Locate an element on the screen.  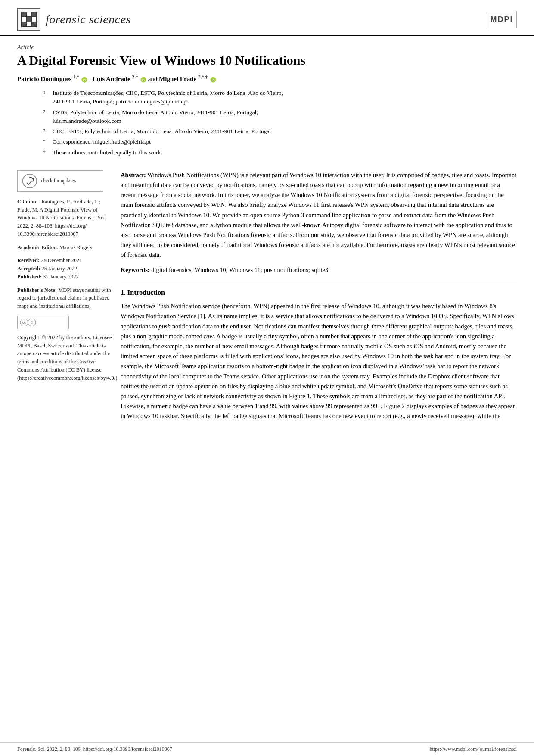
affil-3: 3 CIIC, ESTG, Polytechnic of Leiria, Mor… is located at coordinates (280, 131).